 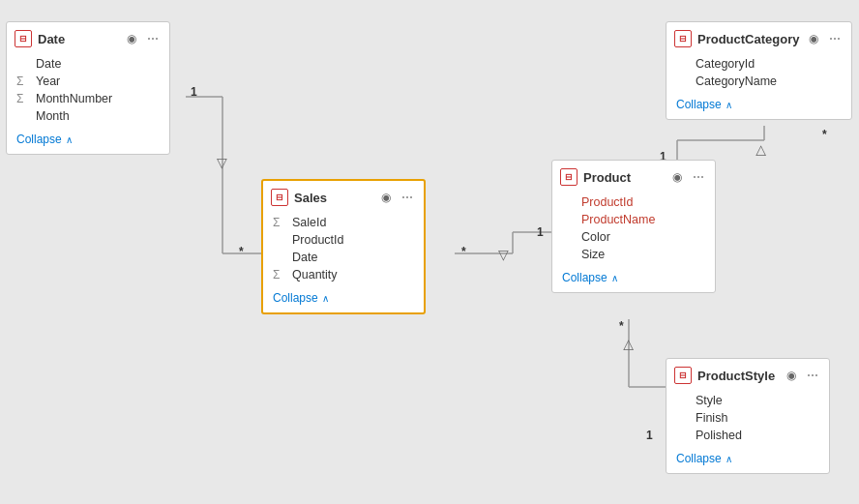 I want to click on productstyle-header-icons: ◉ ⋯, so click(x=802, y=375).